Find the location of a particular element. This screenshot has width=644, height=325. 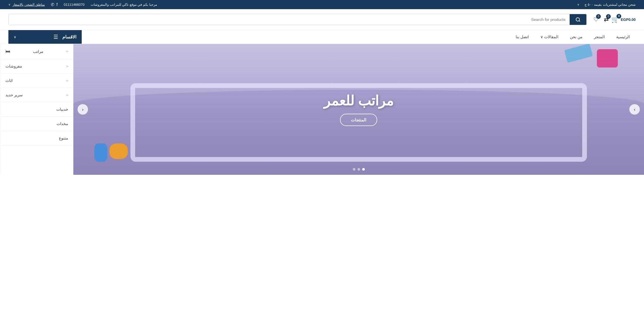

sidebar-item-wardrobes: خدبيات is located at coordinates (37, 109).